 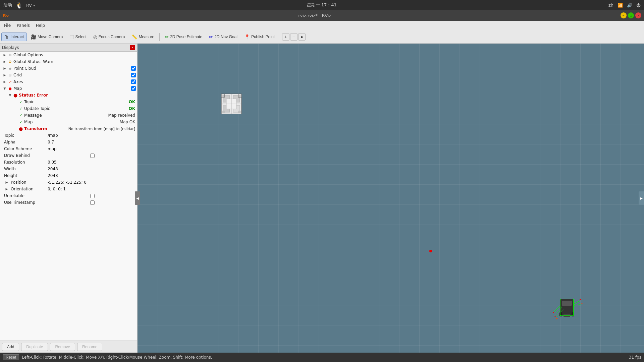 I want to click on move-camera-button: 🎥 Move Camera, so click(x=47, y=37).